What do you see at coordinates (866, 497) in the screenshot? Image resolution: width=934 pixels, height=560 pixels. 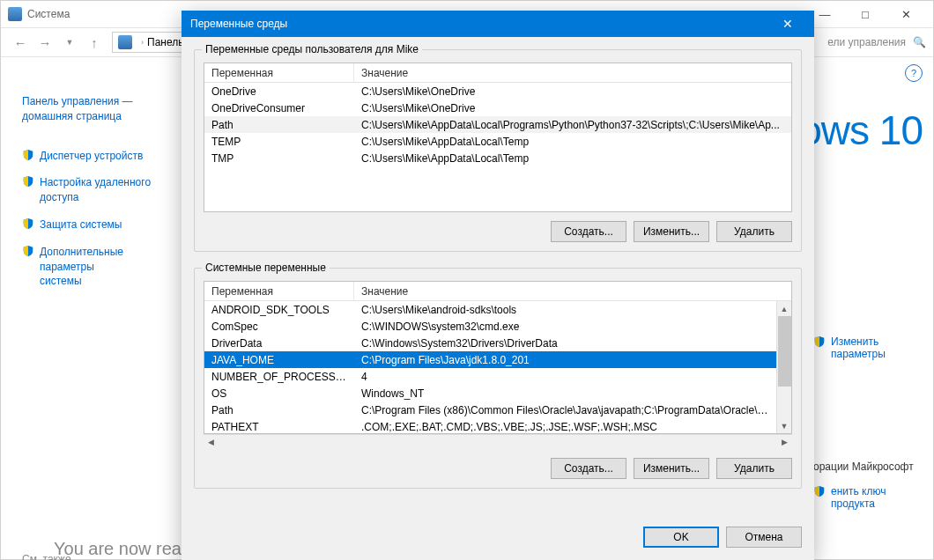 I see `product-key-link: енить ключ продукта` at bounding box center [866, 497].